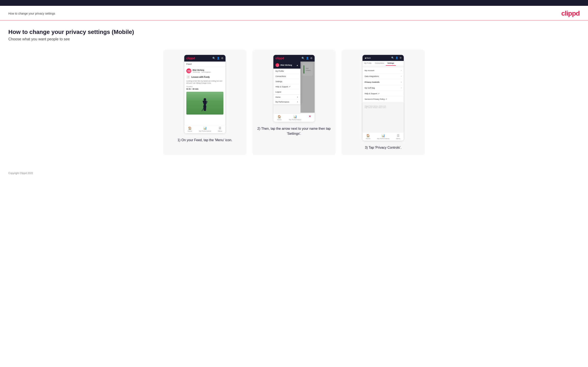  Describe the element at coordinates (205, 77) in the screenshot. I see `lesson-row: 📋 Lesson with Fordy` at that location.